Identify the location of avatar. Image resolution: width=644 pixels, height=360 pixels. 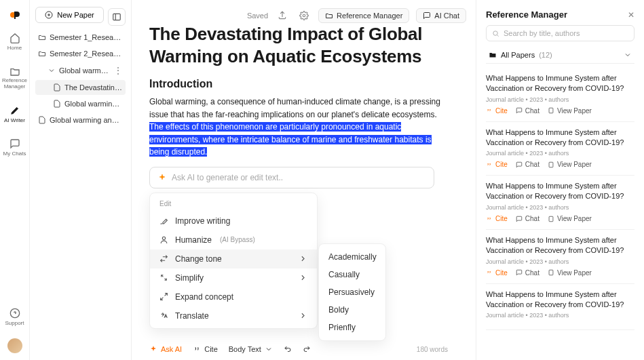
(15, 346).